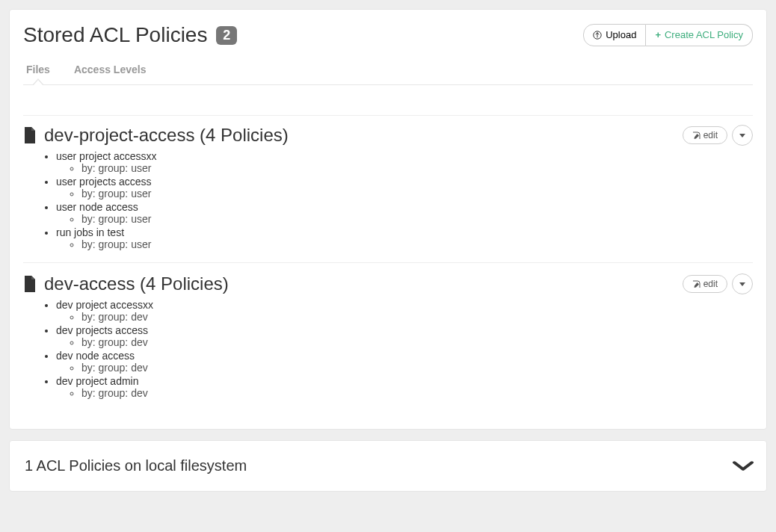 Image resolution: width=776 pixels, height=532 pixels. Describe the element at coordinates (388, 72) in the screenshot. I see `tabs: Files Access Levels` at that location.